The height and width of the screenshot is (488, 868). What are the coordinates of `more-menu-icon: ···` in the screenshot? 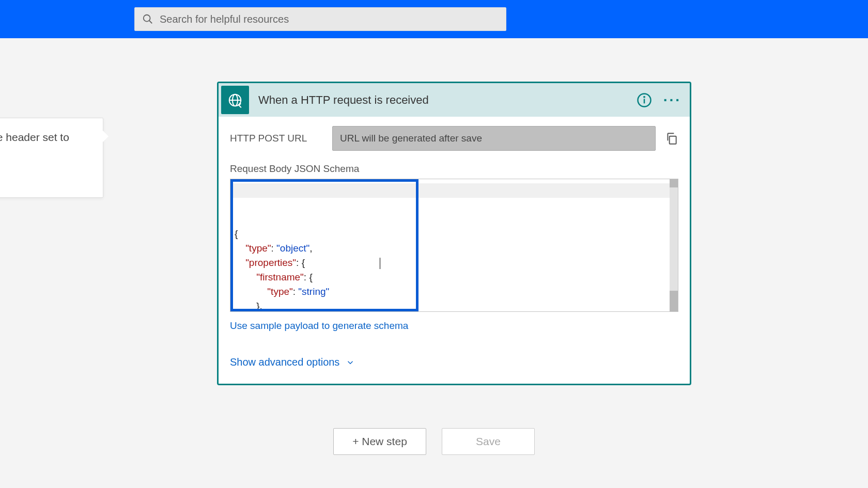 It's located at (673, 100).